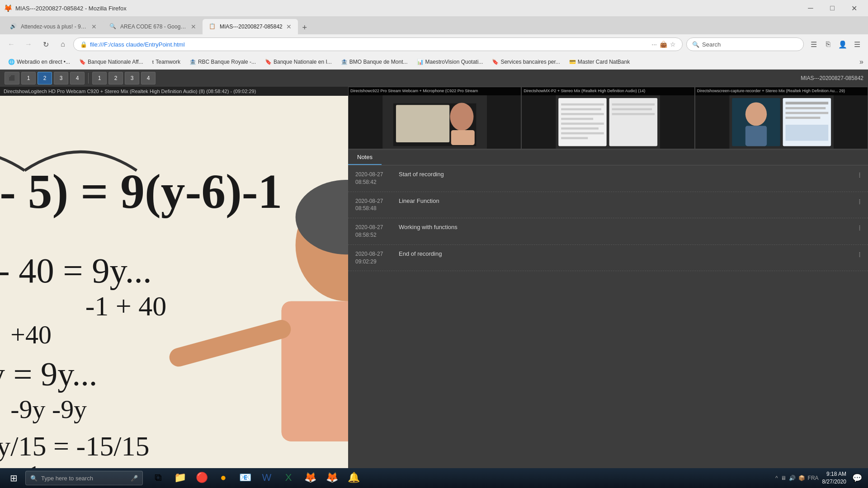 The image size is (868, 488). What do you see at coordinates (828, 44) in the screenshot?
I see `synced-tabs-button: ⎘` at bounding box center [828, 44].